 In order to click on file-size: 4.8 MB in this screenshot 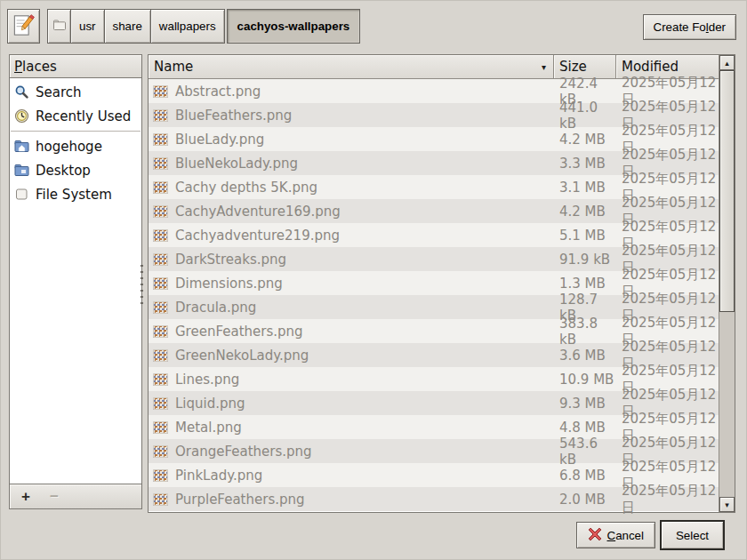, I will do `click(585, 428)`.